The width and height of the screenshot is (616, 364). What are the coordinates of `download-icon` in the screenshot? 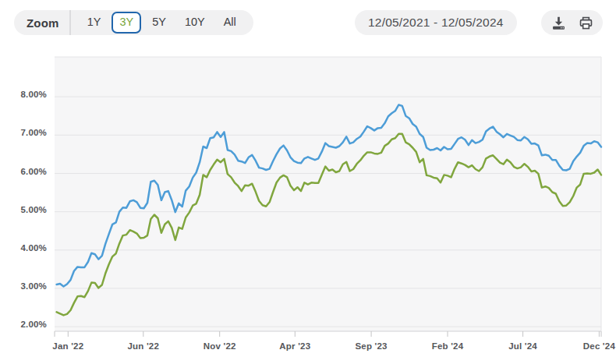 It's located at (558, 23).